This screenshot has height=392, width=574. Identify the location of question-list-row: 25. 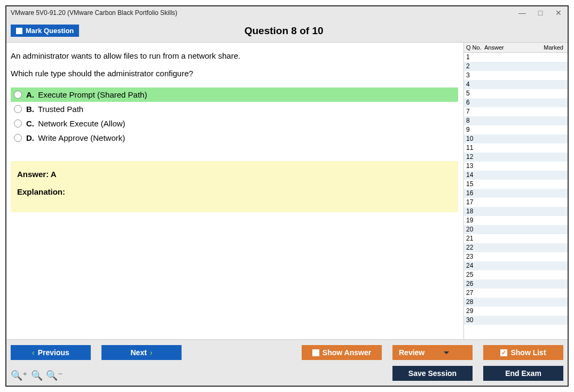
(516, 275).